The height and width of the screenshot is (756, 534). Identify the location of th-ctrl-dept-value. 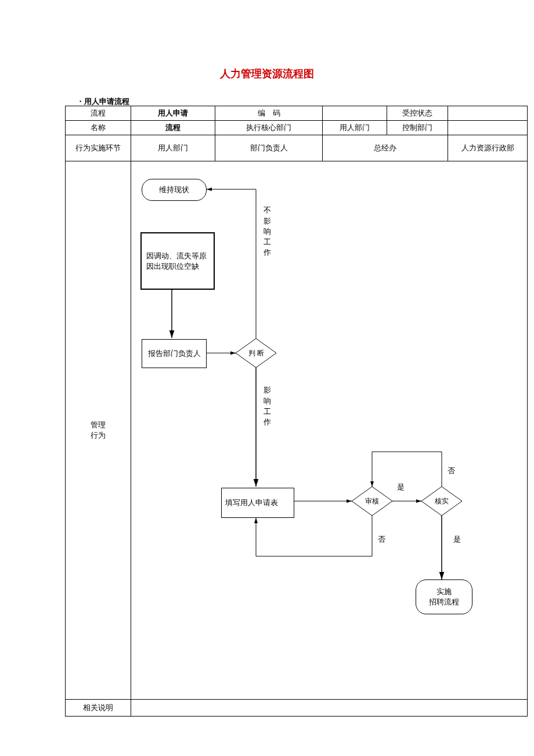
(488, 128).